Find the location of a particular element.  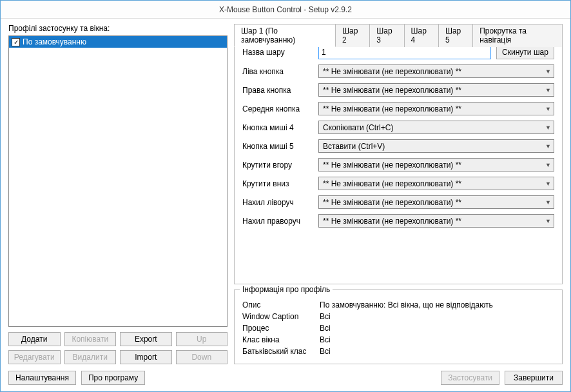

add-button: Додати is located at coordinates (35, 339).